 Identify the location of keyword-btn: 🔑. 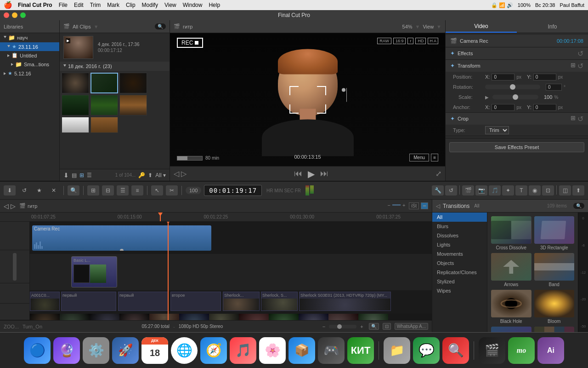
(141, 175).